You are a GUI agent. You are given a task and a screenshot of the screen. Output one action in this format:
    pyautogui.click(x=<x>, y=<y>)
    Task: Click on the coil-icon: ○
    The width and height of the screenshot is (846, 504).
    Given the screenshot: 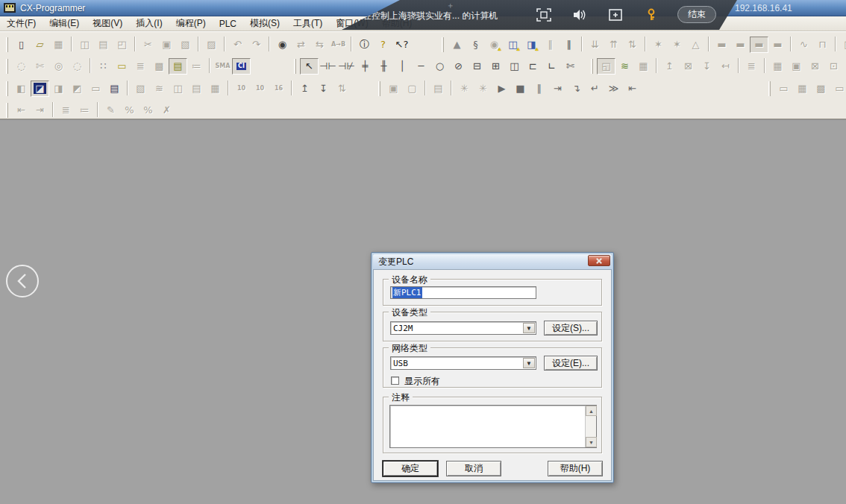 What is the action you would take?
    pyautogui.click(x=440, y=66)
    